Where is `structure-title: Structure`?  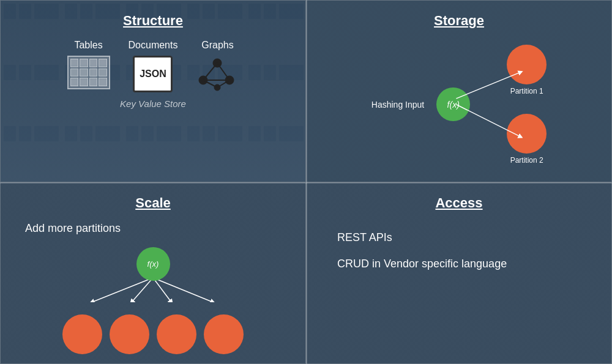
structure-title: Structure is located at coordinates (153, 21).